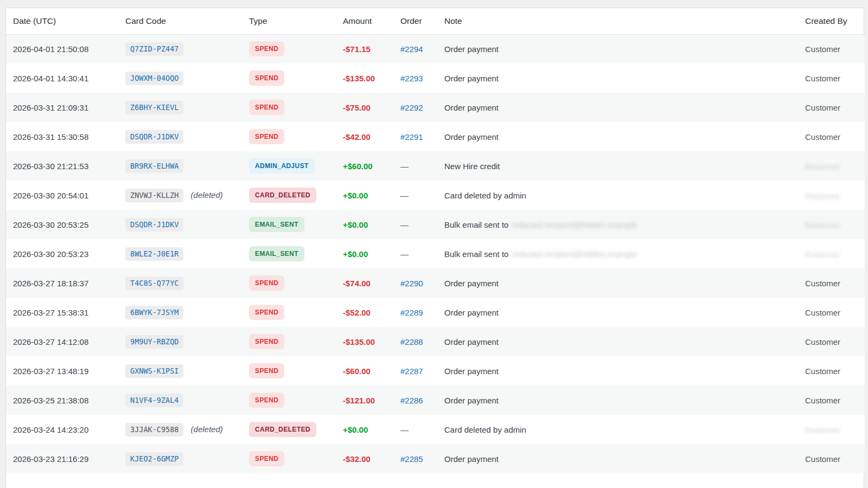 The image size is (868, 488). I want to click on card-code-text: 3JJAK-C9588, so click(154, 429).